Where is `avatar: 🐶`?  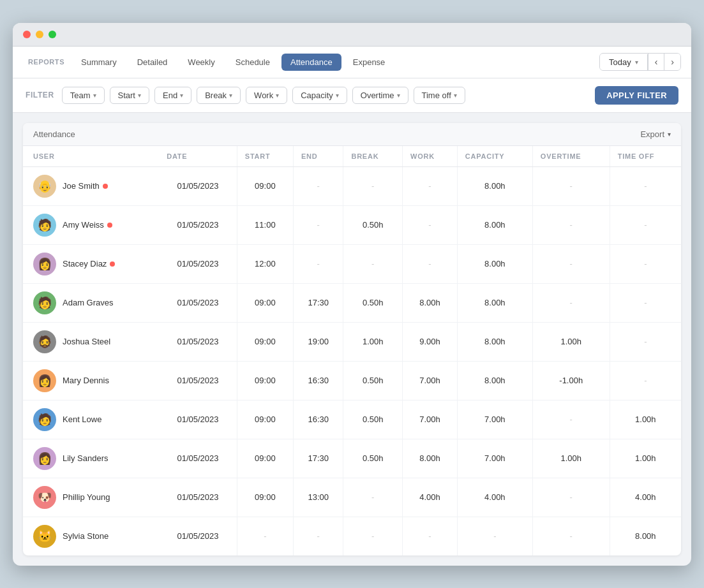
avatar: 🐶 is located at coordinates (45, 497).